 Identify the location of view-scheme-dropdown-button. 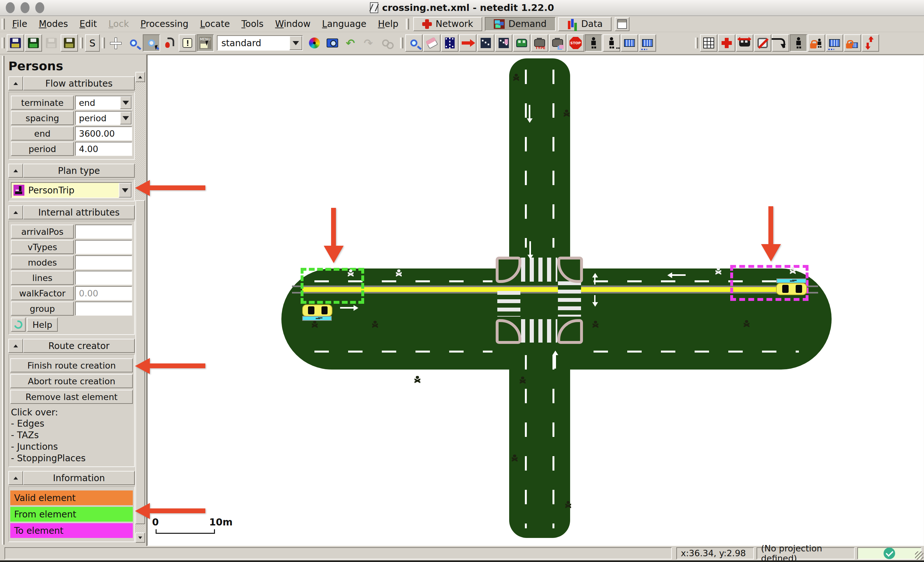
(296, 43).